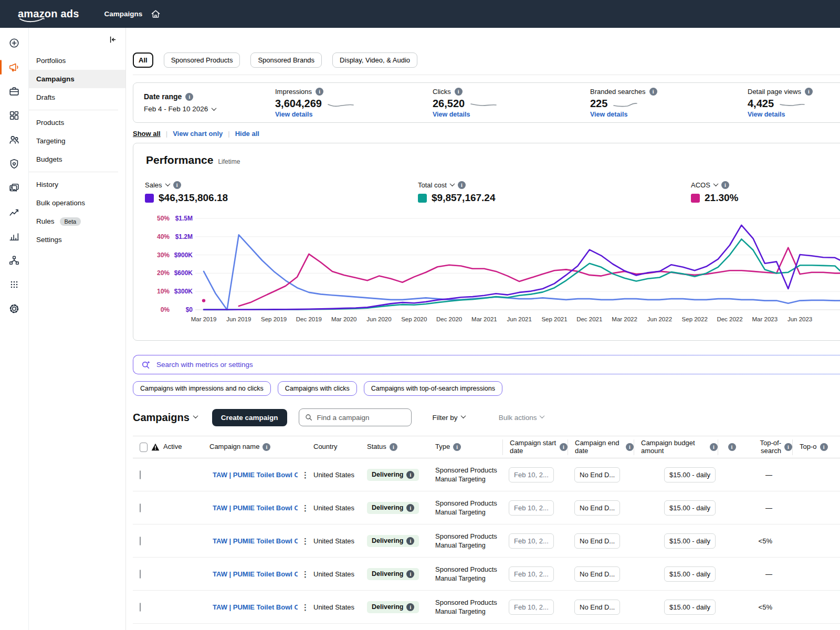 The height and width of the screenshot is (630, 840). Describe the element at coordinates (15, 309) in the screenshot. I see `gear-icon` at that location.